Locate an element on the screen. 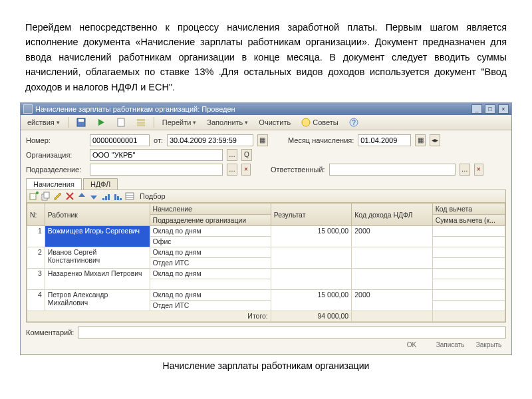 This screenshot has width=532, height=399. add-row-icon is located at coordinates (34, 196).